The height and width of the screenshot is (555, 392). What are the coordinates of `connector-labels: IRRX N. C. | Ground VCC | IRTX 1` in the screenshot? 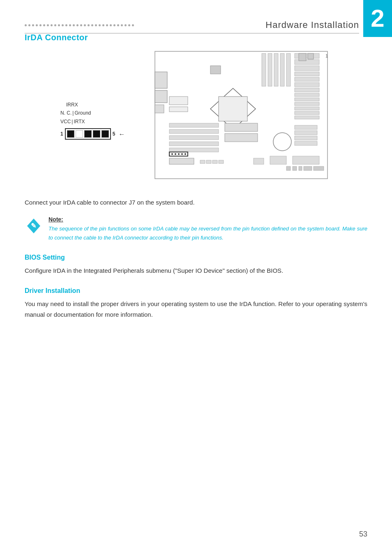 It's located at (93, 120).